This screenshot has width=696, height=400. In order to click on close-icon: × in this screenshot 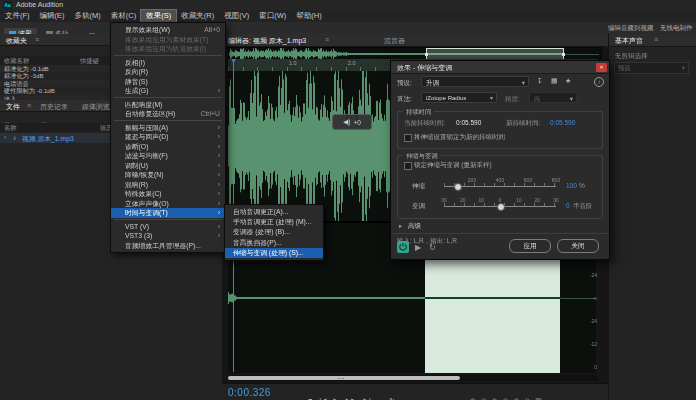, I will do `click(602, 68)`.